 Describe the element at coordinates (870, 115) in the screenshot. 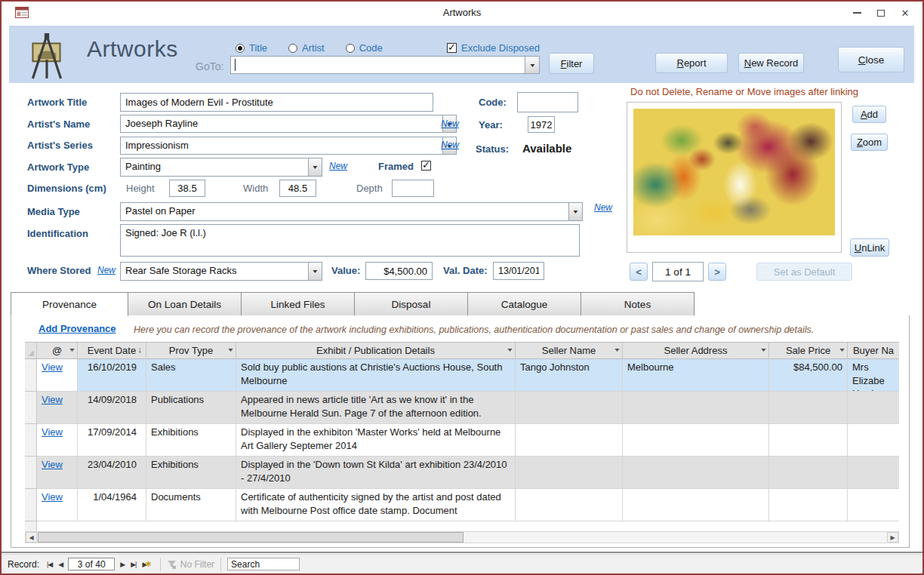

I see `add-image-button: Add` at that location.